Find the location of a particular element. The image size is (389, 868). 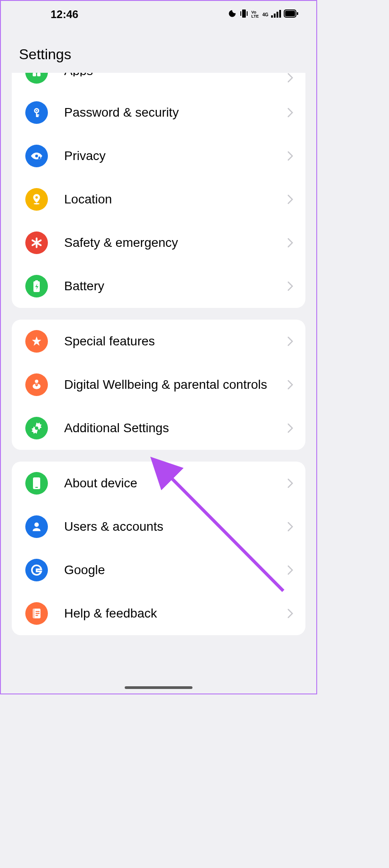

volte-icon: VoLTE is located at coordinates (255, 14).